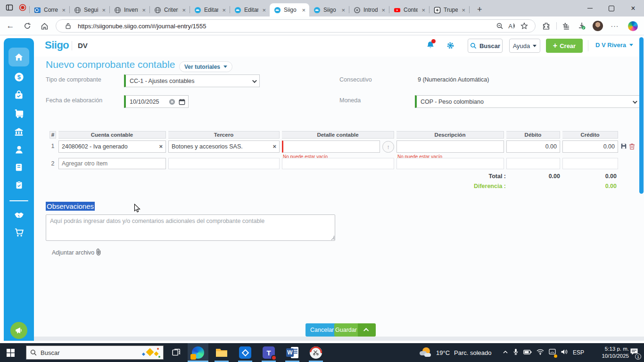 This screenshot has height=362, width=644. Describe the element at coordinates (528, 102) in the screenshot. I see `moneda-select: COP - Peso colombiano` at that location.